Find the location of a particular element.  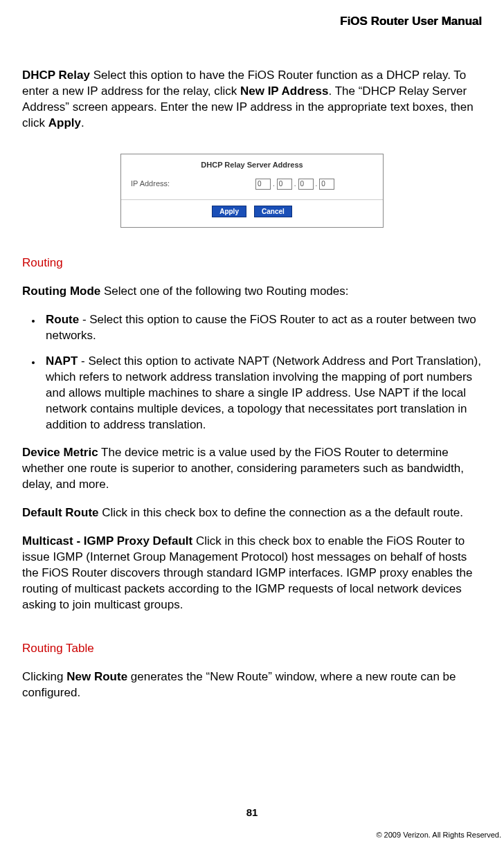

page-number: 81 is located at coordinates (252, 813).